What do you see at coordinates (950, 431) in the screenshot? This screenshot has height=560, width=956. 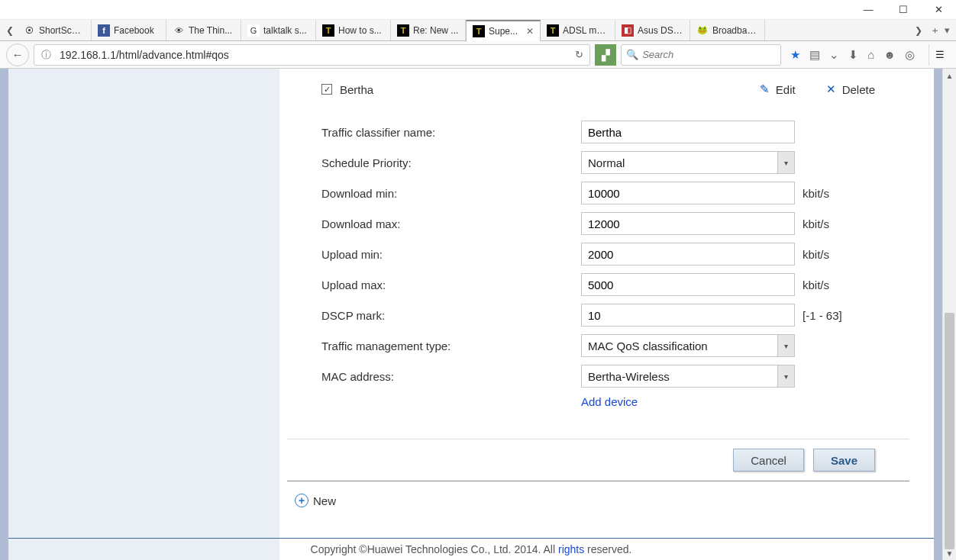 I see `scrollbar-thumb` at bounding box center [950, 431].